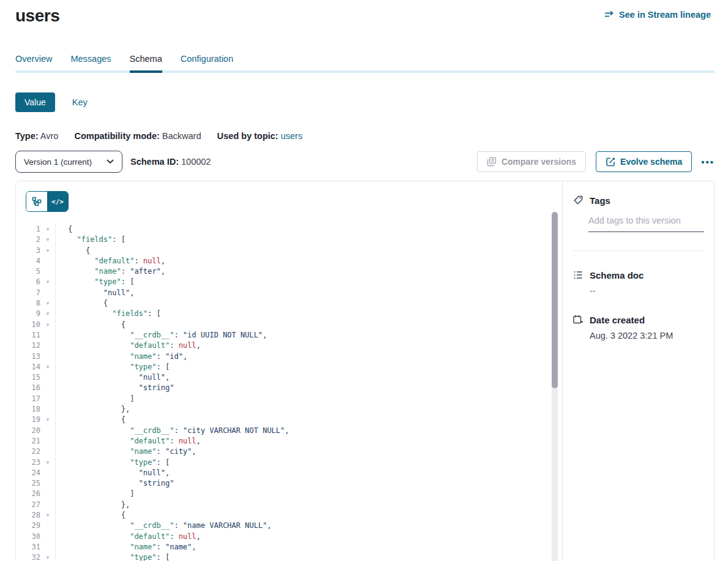  Describe the element at coordinates (36, 102) in the screenshot. I see `value-tab-button: Value` at that location.